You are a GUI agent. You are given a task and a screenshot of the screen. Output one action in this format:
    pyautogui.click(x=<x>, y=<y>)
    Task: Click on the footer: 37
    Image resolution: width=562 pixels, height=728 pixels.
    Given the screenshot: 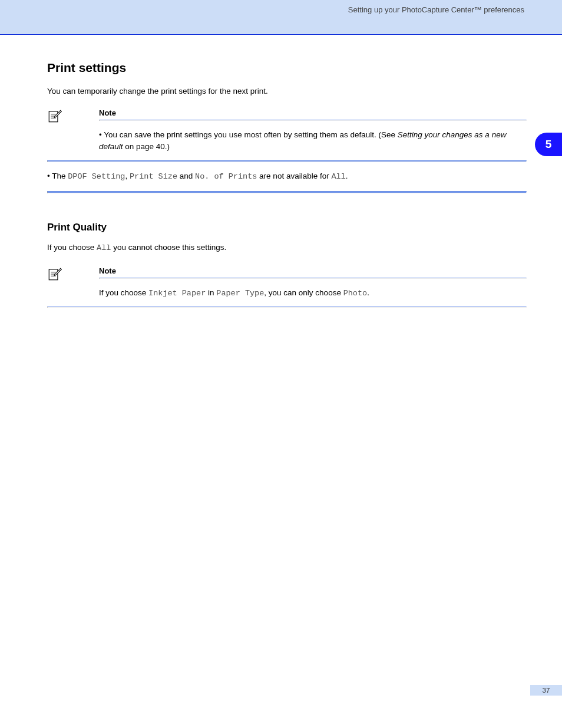 What is the action you would take?
    pyautogui.click(x=546, y=690)
    